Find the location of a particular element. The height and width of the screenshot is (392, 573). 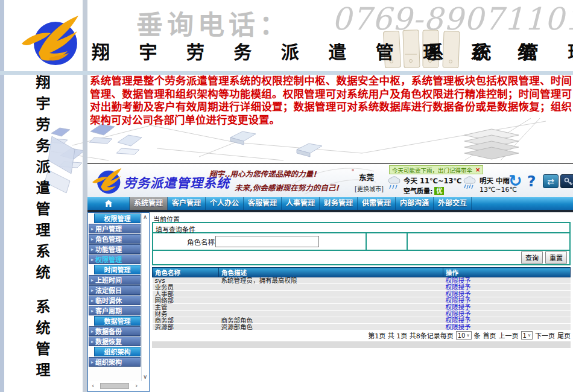

role-desc-cell: 资源部角色 is located at coordinates (331, 327).